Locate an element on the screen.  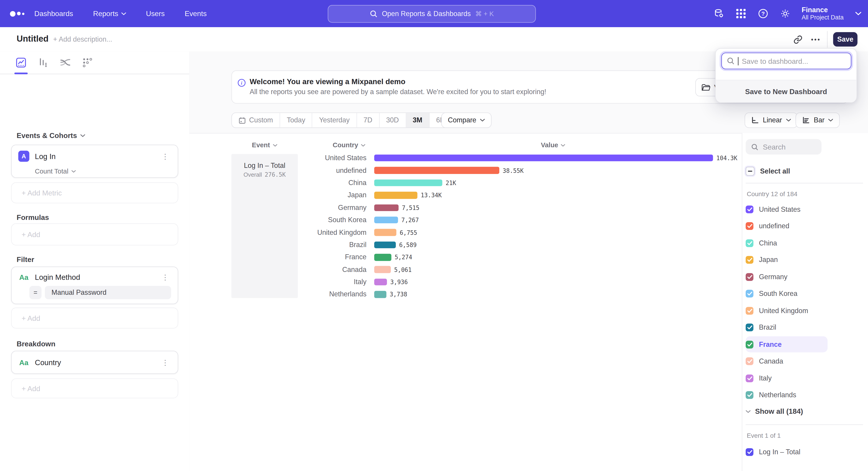
more-options-button: ••• is located at coordinates (816, 39).